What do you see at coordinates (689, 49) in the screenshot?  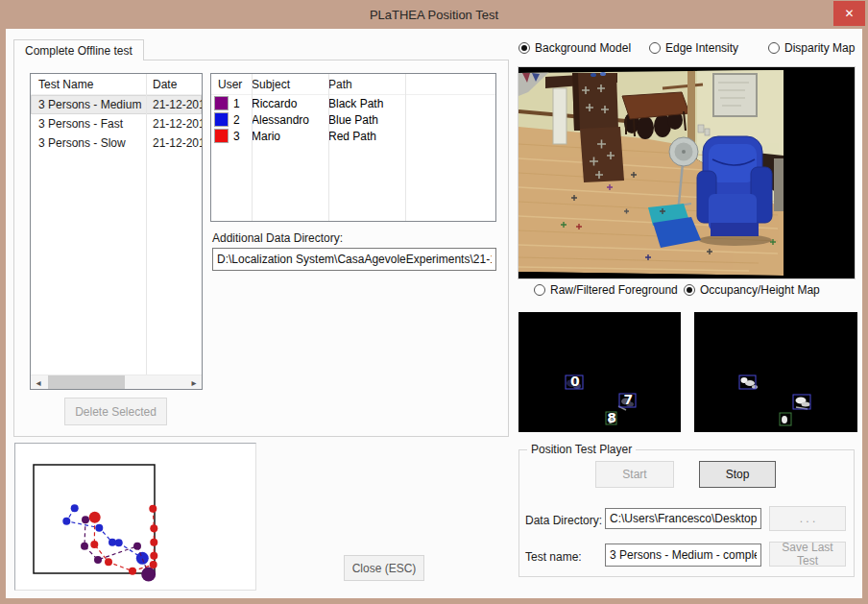 I see `view-mode-radio-group: Background ModelEdge IntensityDisparity …` at bounding box center [689, 49].